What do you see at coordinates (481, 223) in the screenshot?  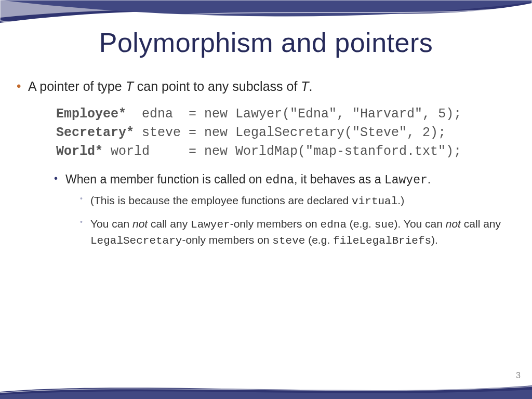 I see `sub1b-mid5: call any` at bounding box center [481, 223].